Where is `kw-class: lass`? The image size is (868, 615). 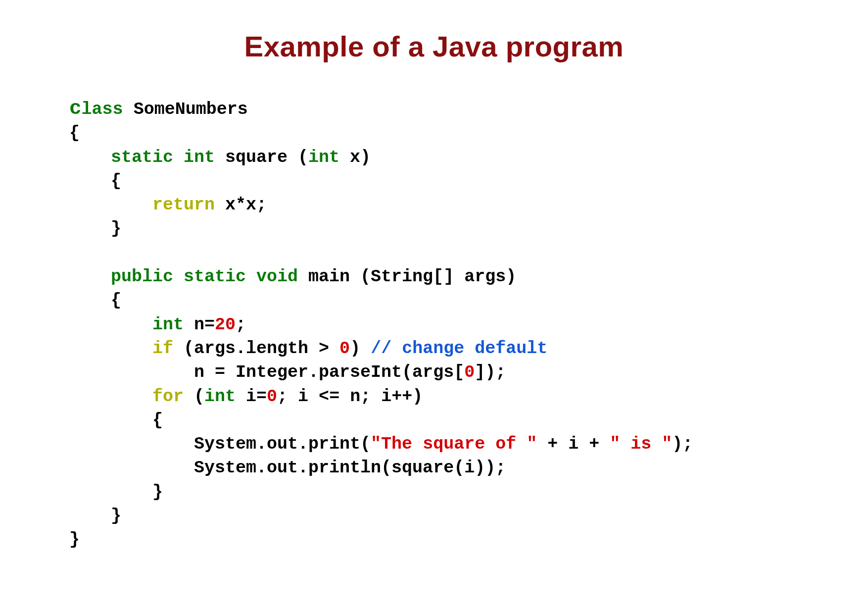
kw-class: lass is located at coordinates (102, 109).